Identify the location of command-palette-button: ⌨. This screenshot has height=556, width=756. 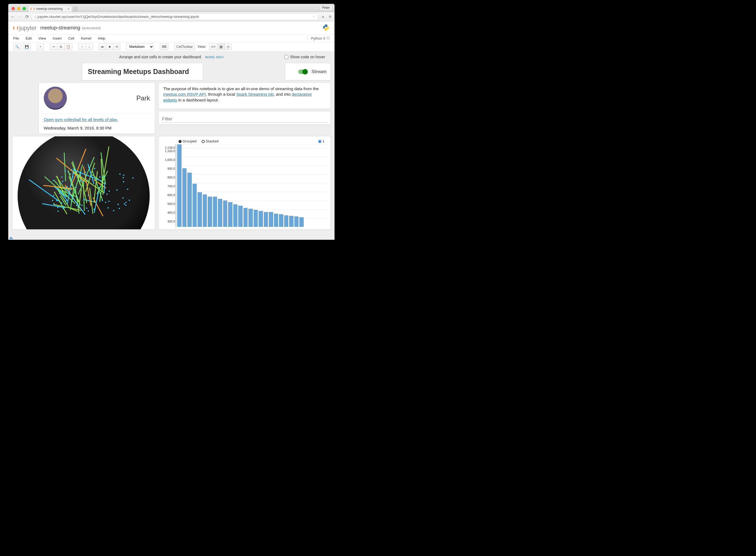
(164, 47).